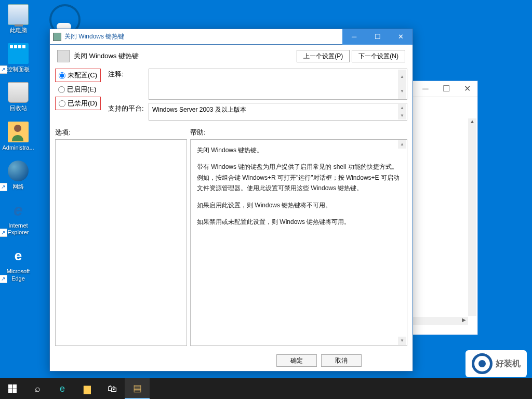 The width and height of the screenshot is (532, 399). What do you see at coordinates (78, 89) in the screenshot?
I see `radio-enabled: 已启用(E)` at bounding box center [78, 89].